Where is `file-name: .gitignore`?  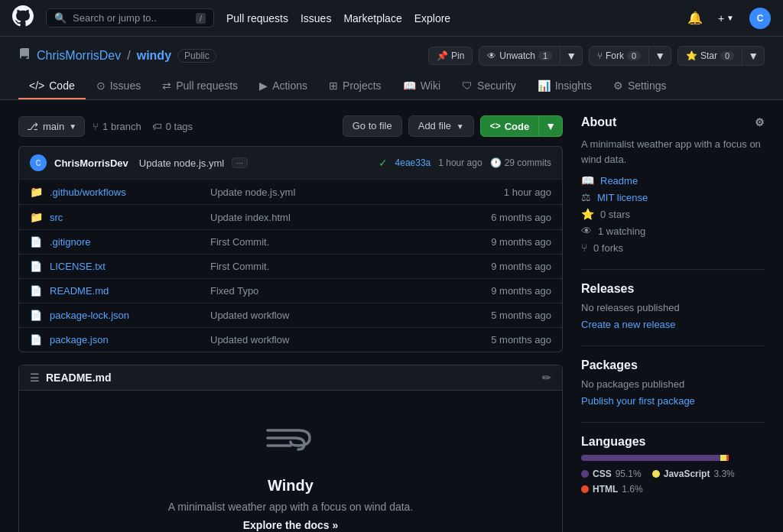 file-name: .gitignore is located at coordinates (126, 242).